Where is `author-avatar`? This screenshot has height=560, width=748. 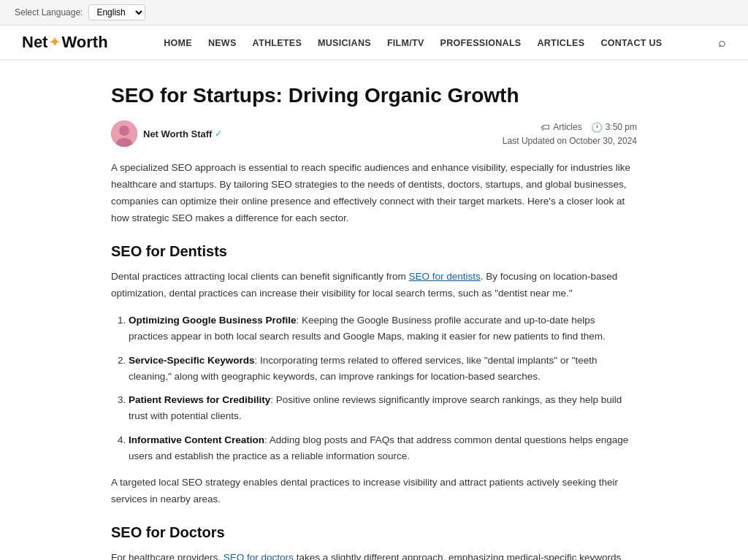 author-avatar is located at coordinates (124, 134).